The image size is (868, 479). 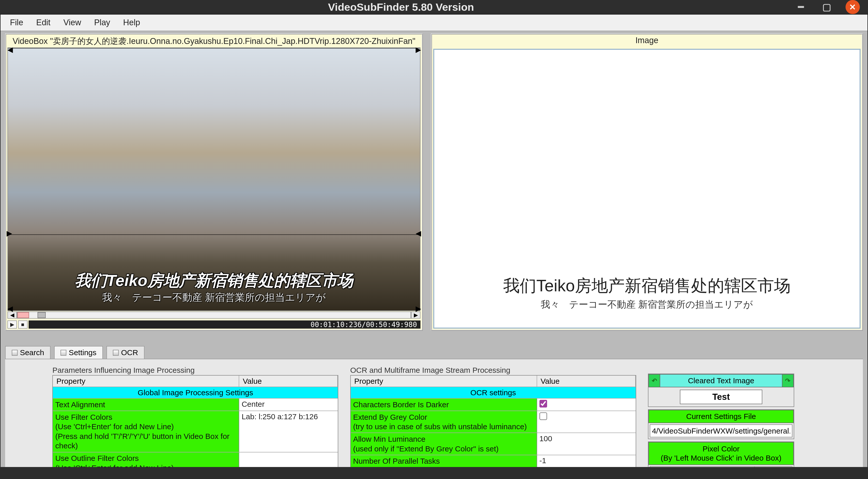 What do you see at coordinates (17, 23) in the screenshot?
I see `menu-file: File` at bounding box center [17, 23].